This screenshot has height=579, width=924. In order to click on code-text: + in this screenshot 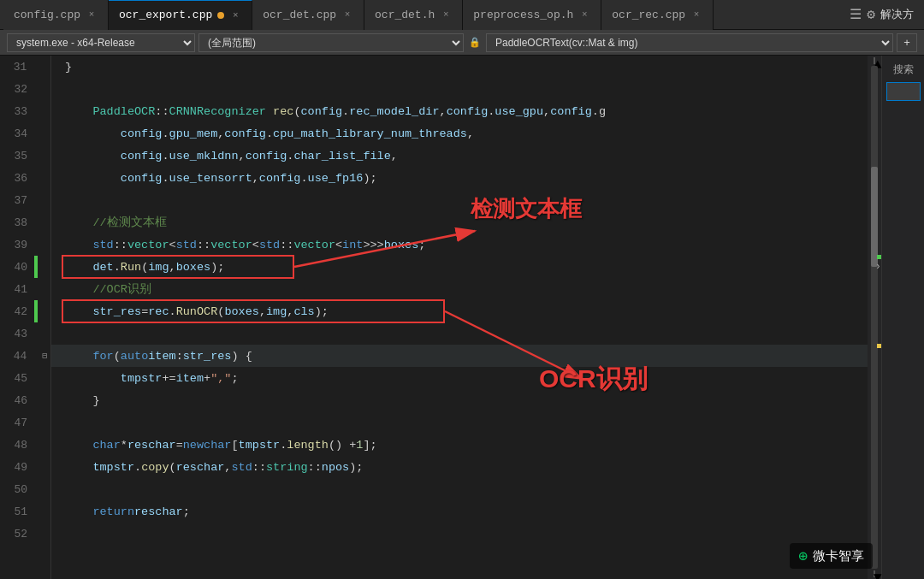, I will do `click(207, 378)`.